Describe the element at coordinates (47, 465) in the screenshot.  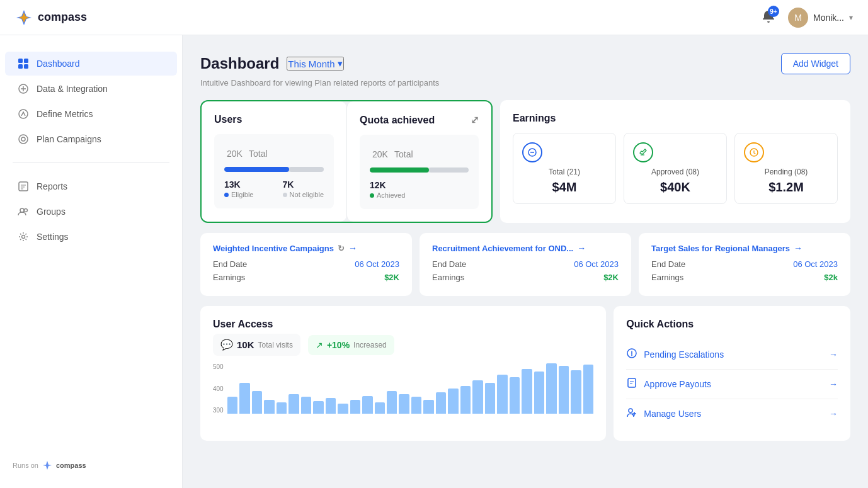
I see `compass-small-icon` at that location.